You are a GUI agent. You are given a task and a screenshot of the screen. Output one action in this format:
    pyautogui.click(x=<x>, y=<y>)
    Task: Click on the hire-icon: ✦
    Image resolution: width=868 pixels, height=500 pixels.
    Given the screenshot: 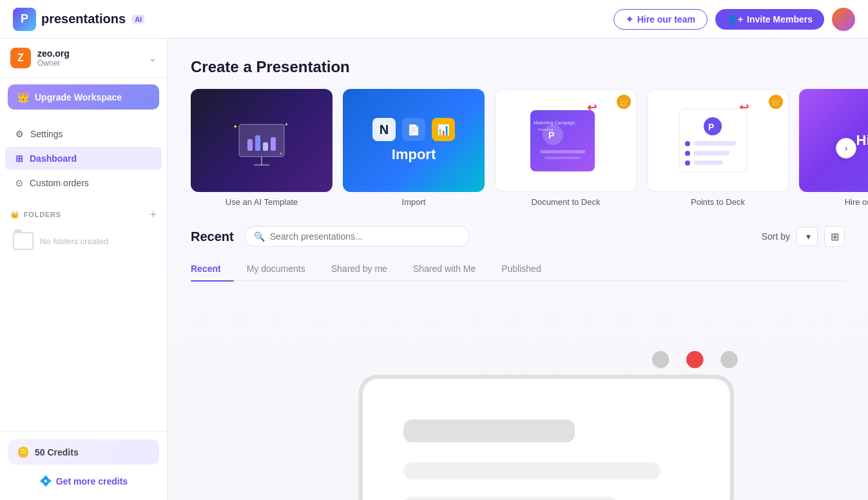 What is the action you would take?
    pyautogui.click(x=630, y=19)
    